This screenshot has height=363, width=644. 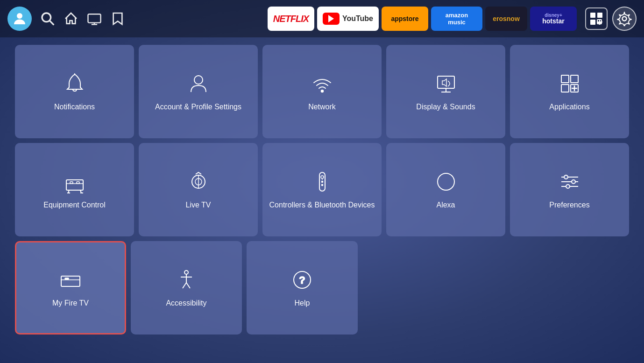 What do you see at coordinates (186, 288) in the screenshot?
I see `accessibility-tile: Accessibility` at bounding box center [186, 288].